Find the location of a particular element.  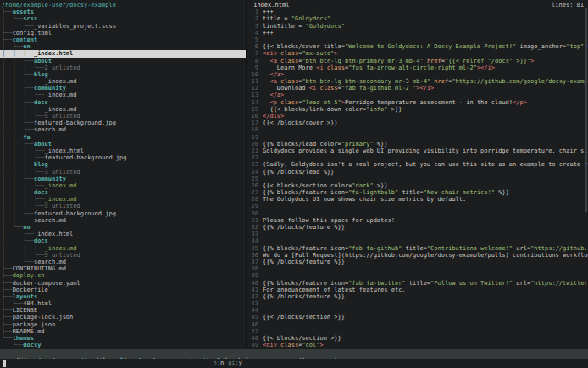

code-token: {{% blocks/feature icon= is located at coordinates (305, 248).